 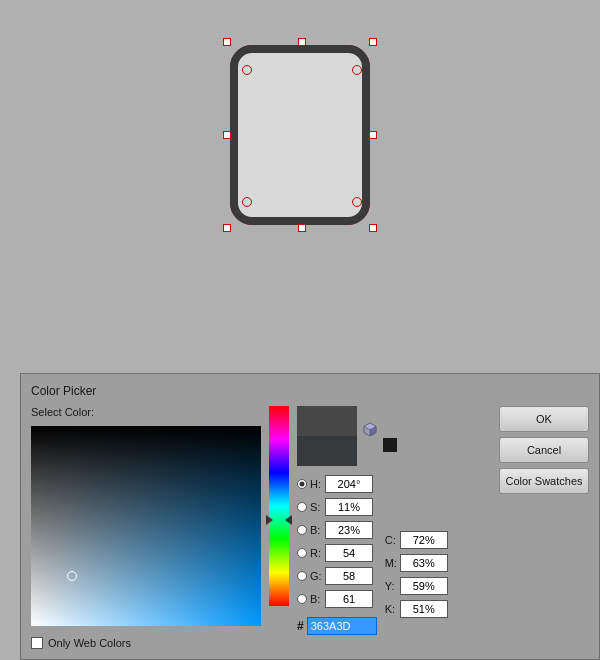 What do you see at coordinates (302, 576) in the screenshot?
I see `green-radio` at bounding box center [302, 576].